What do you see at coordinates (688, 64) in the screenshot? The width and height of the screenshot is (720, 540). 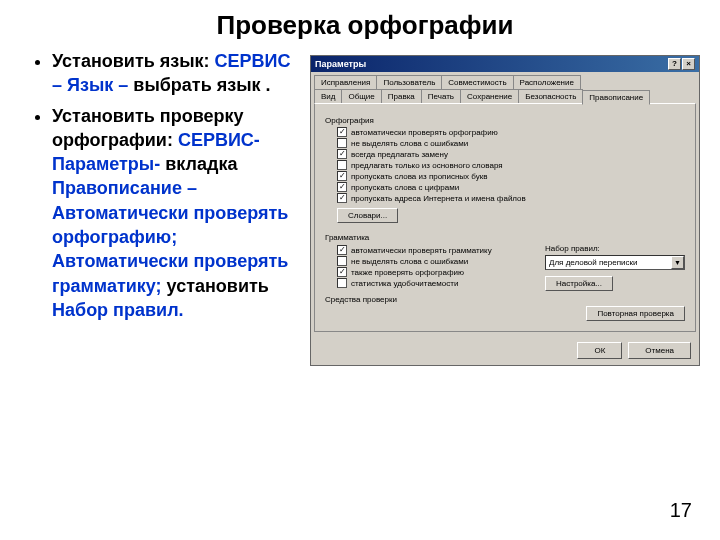 I see `close-button: ×` at bounding box center [688, 64].